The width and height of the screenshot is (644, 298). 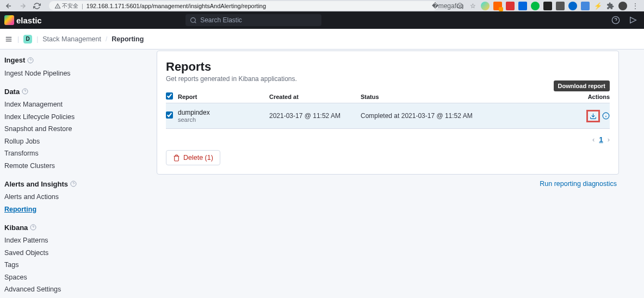 I want to click on report-name: dumpindex, so click(x=224, y=113).